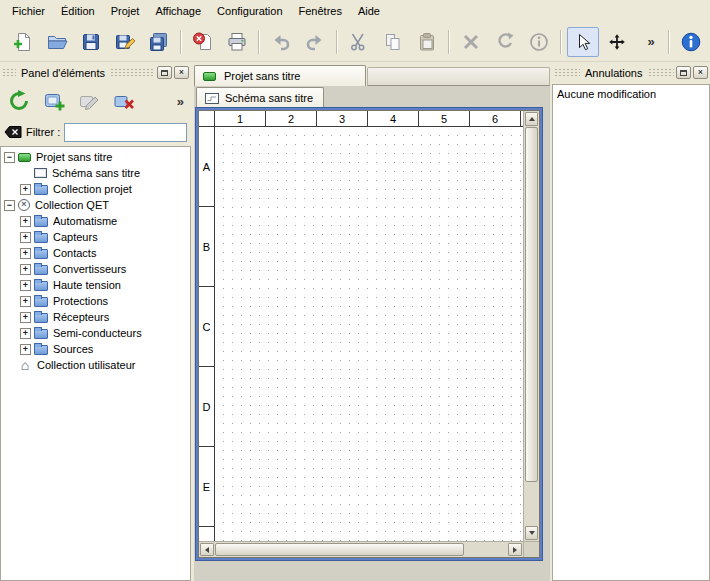  What do you see at coordinates (96, 269) in the screenshot?
I see `tree-item: +Convertisseurs` at bounding box center [96, 269].